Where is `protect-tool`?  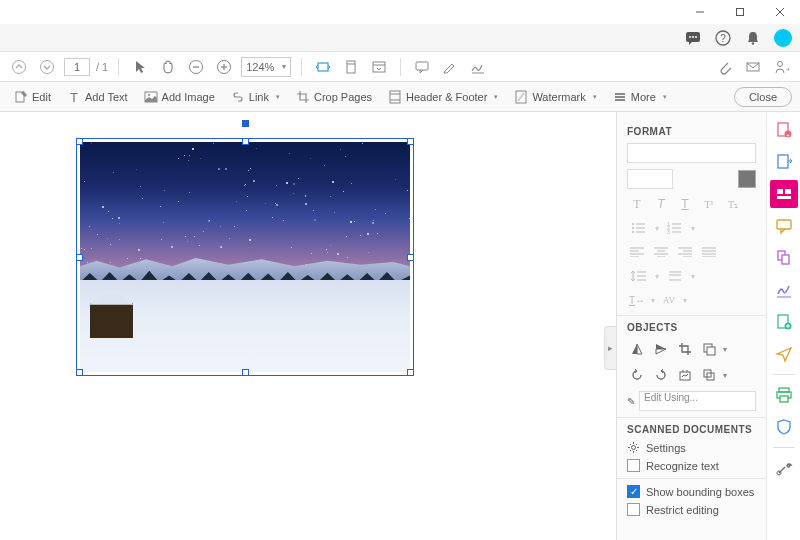 protect-tool is located at coordinates (784, 427).